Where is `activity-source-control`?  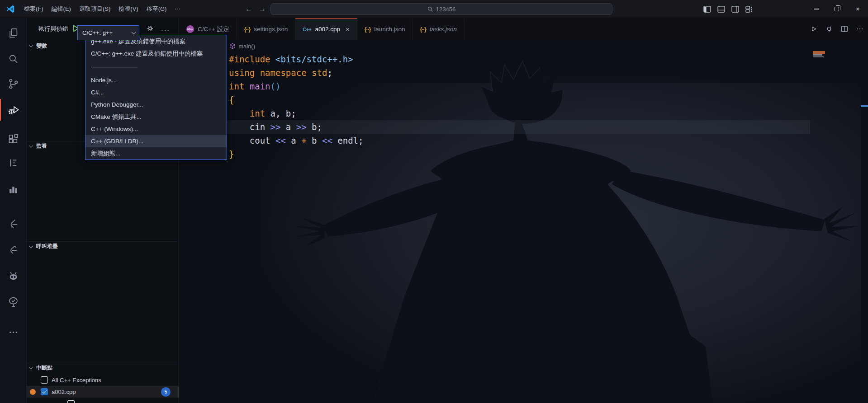 activity-source-control is located at coordinates (14, 84).